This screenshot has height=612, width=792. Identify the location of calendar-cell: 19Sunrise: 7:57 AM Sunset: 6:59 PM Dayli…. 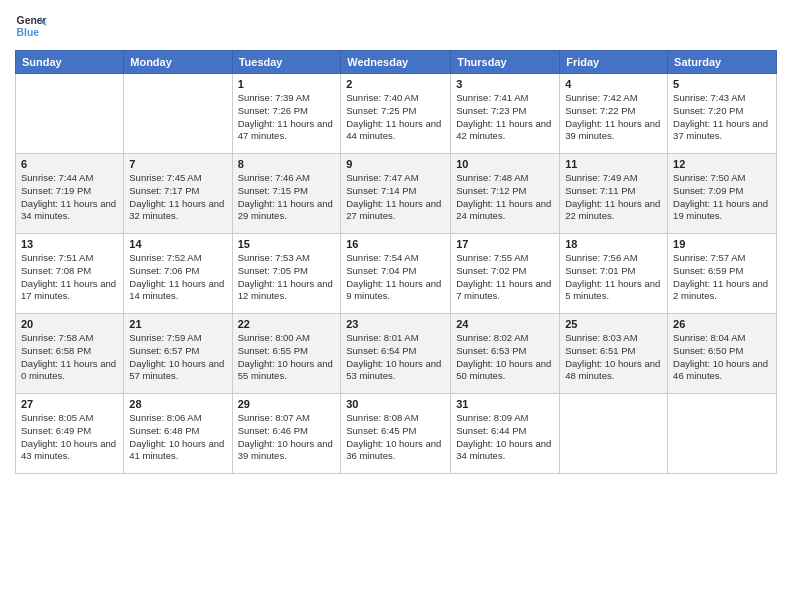
(722, 274).